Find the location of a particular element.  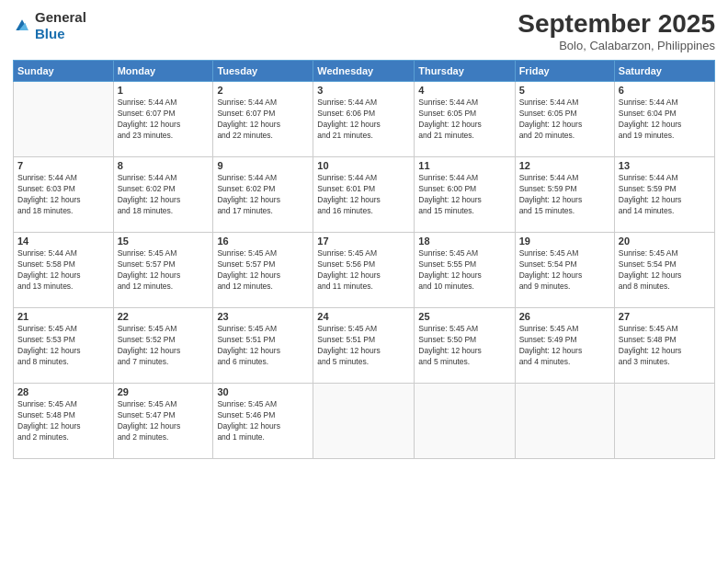

logo-icon is located at coordinates (22, 26).